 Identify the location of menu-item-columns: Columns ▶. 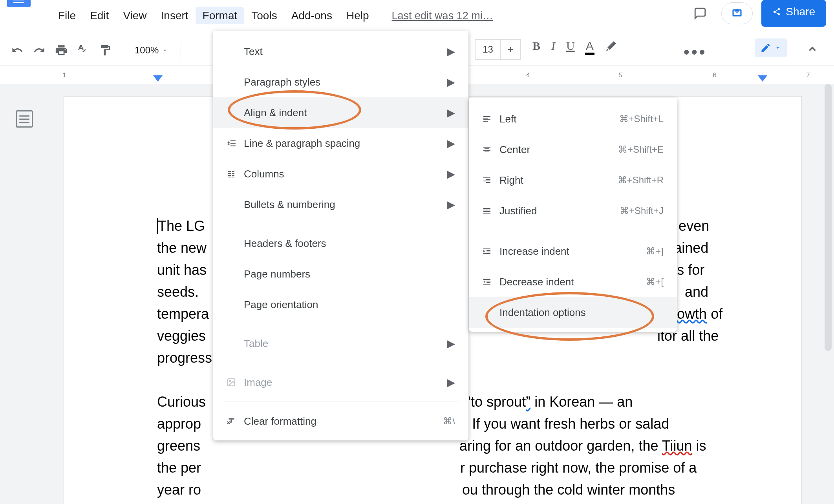
(341, 174).